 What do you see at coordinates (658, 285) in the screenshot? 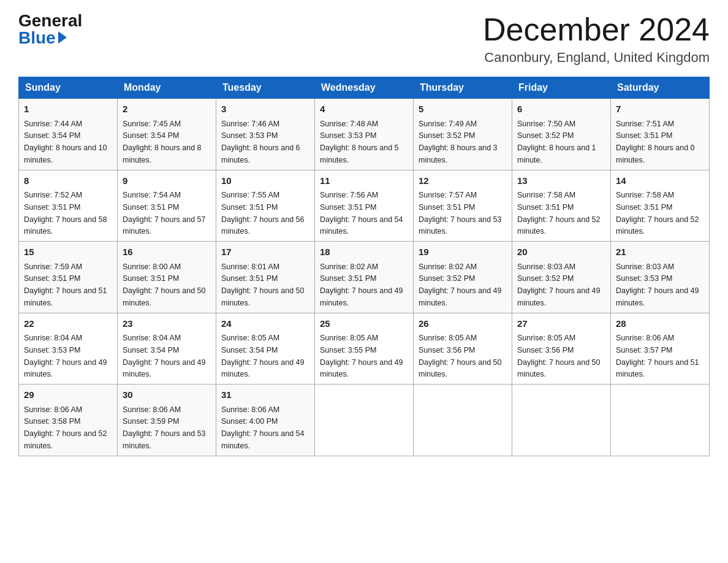
I see `day-info: Sunrise: 8:03 AMSunset: 3:53 PMDaylight:…` at bounding box center [658, 285].